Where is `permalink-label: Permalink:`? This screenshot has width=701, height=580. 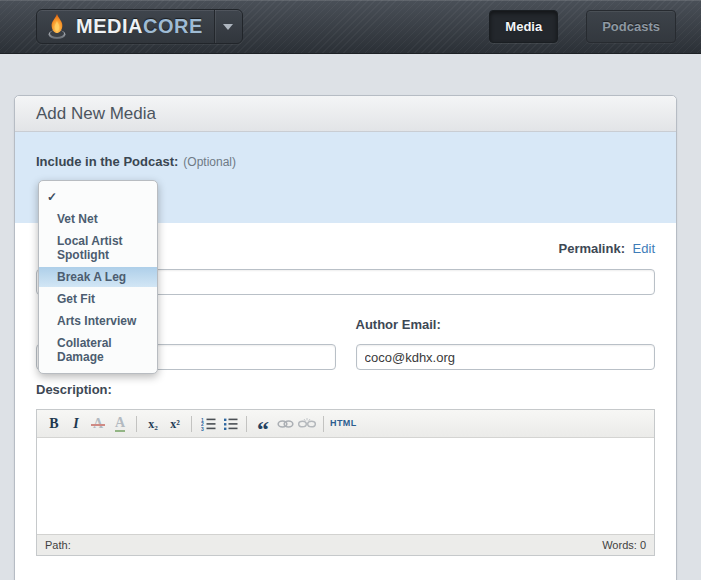
permalink-label: Permalink: is located at coordinates (591, 248).